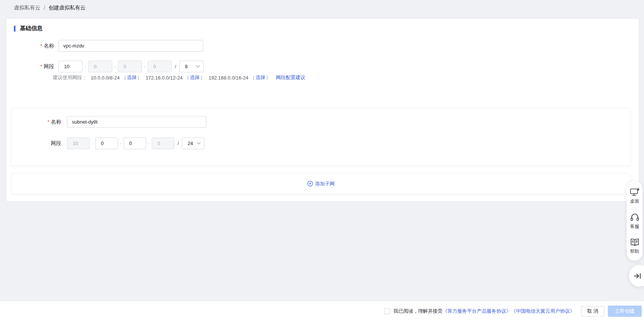  What do you see at coordinates (310, 184) in the screenshot?
I see `circle-plus-icon` at bounding box center [310, 184].